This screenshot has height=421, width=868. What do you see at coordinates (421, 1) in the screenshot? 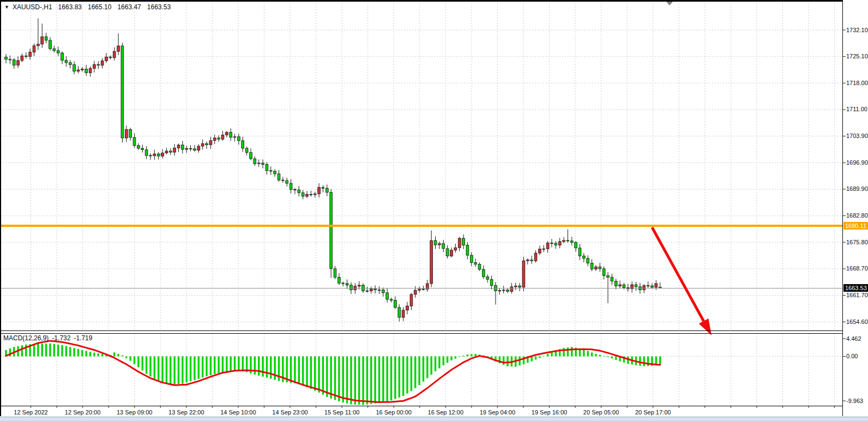
I see `top-border` at bounding box center [421, 1].